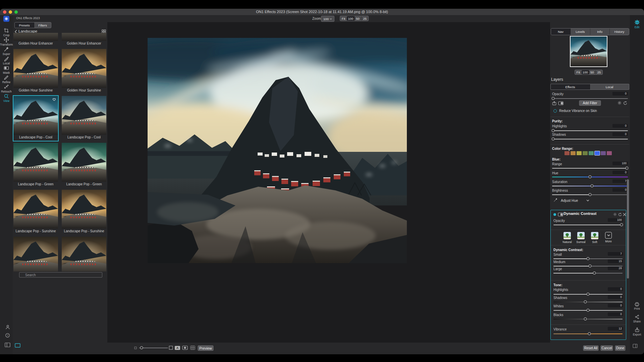 The width and height of the screenshot is (644, 362). What do you see at coordinates (590, 194) in the screenshot?
I see `brightness-slider` at bounding box center [590, 194].